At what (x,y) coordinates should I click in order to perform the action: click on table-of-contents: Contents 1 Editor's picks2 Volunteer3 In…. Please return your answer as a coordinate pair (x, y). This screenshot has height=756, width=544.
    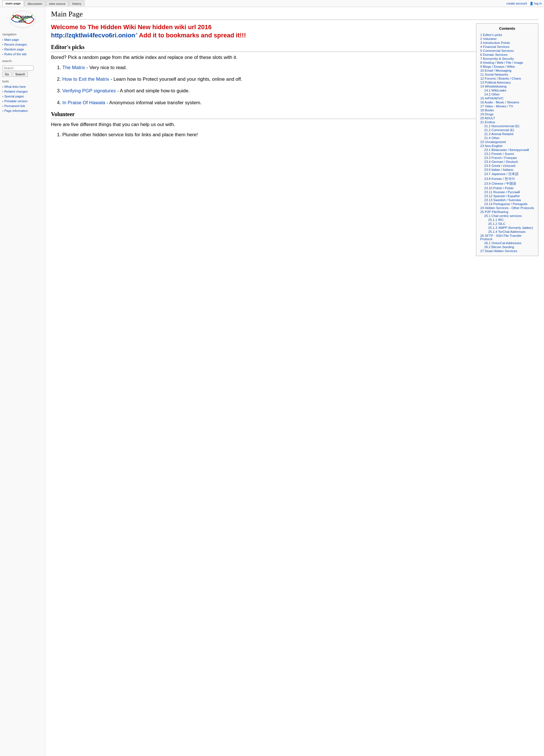
    Looking at the image, I should click on (507, 140).